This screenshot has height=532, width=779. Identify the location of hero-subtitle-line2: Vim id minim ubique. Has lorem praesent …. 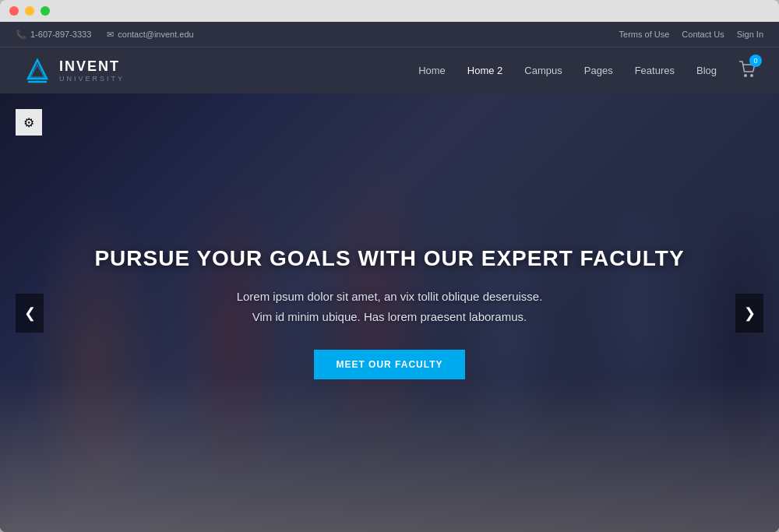
(390, 316).